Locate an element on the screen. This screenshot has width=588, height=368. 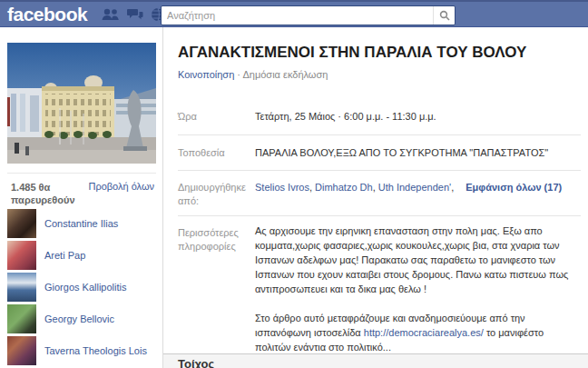
attendee-row: Taverna Theologis Lois is located at coordinates (84, 351).